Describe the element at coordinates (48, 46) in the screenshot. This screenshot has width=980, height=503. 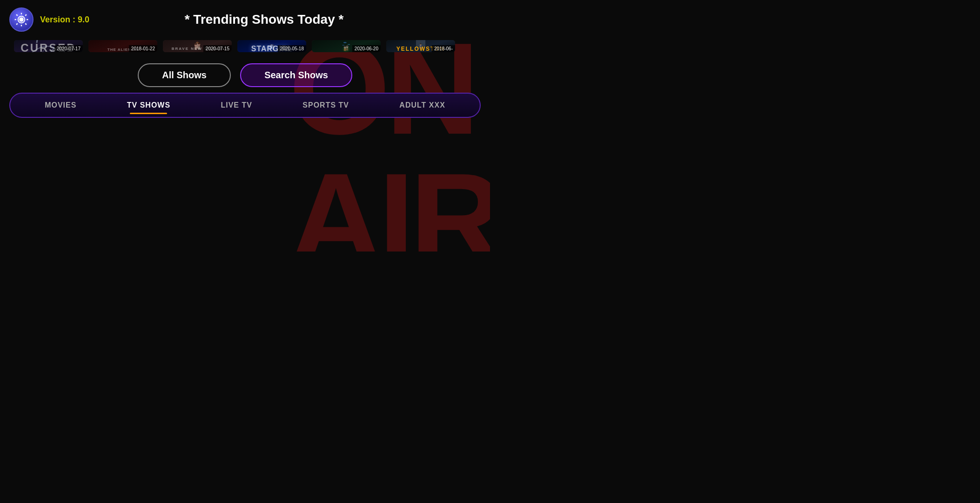
I see `show-card-cursed: CURSED 2020-07-17 Cursed` at that location.